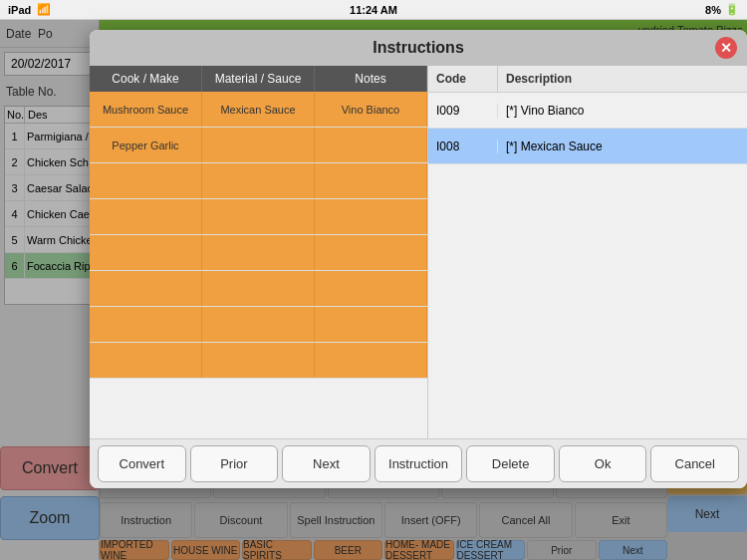  What do you see at coordinates (259, 110) in the screenshot?
I see `grid-data-row: Mushroom Sauce Mexican Sauce Vino Bianco` at bounding box center [259, 110].